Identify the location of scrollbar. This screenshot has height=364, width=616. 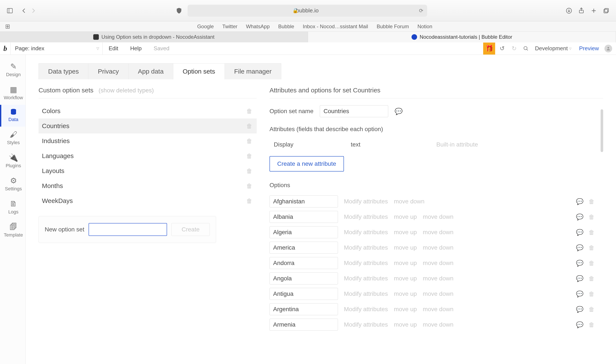
(602, 131).